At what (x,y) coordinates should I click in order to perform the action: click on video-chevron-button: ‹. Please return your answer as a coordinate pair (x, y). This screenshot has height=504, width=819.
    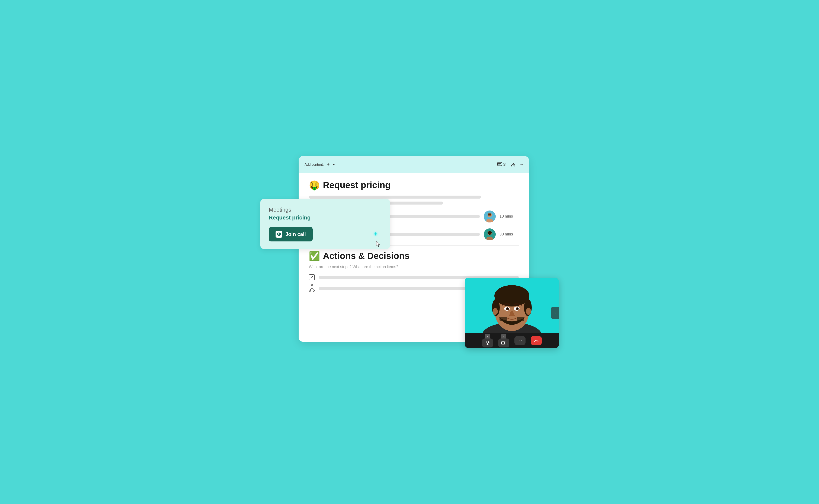
    Looking at the image, I should click on (555, 313).